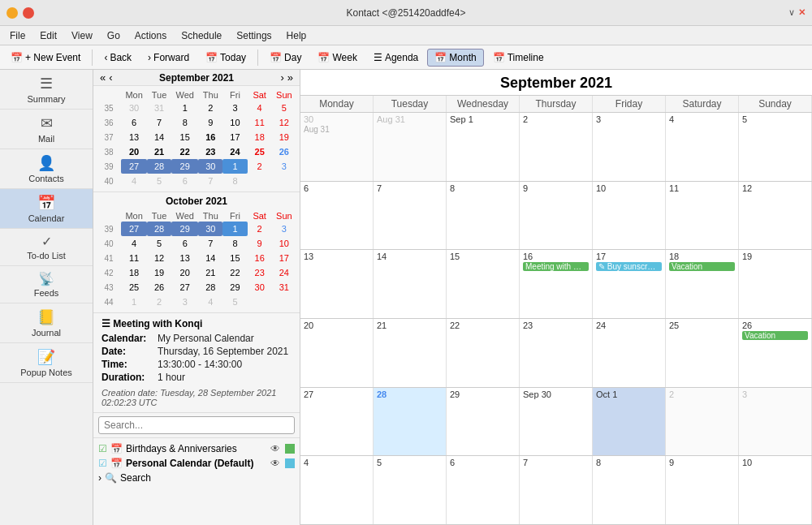  What do you see at coordinates (410, 353) in the screenshot?
I see `cal-cell: 21` at bounding box center [410, 353].